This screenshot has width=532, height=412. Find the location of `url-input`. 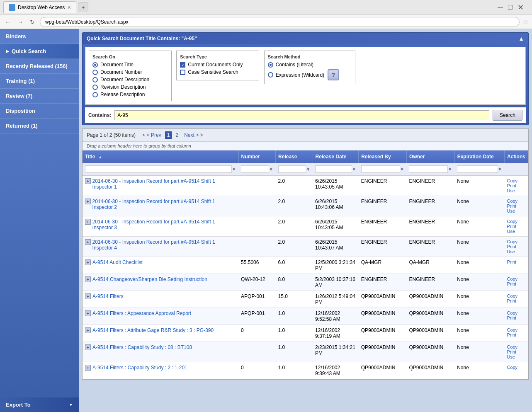

url-input is located at coordinates (279, 22).